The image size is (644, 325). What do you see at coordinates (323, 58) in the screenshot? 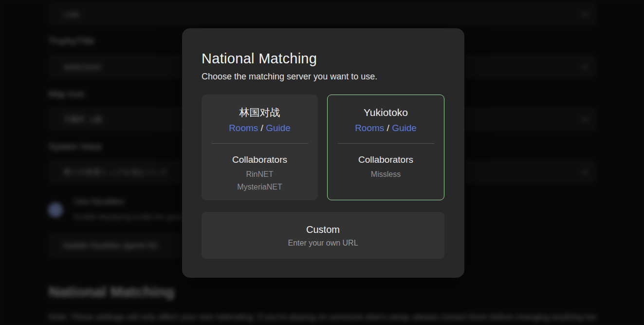
I see `modal-title: National Matching` at bounding box center [323, 58].